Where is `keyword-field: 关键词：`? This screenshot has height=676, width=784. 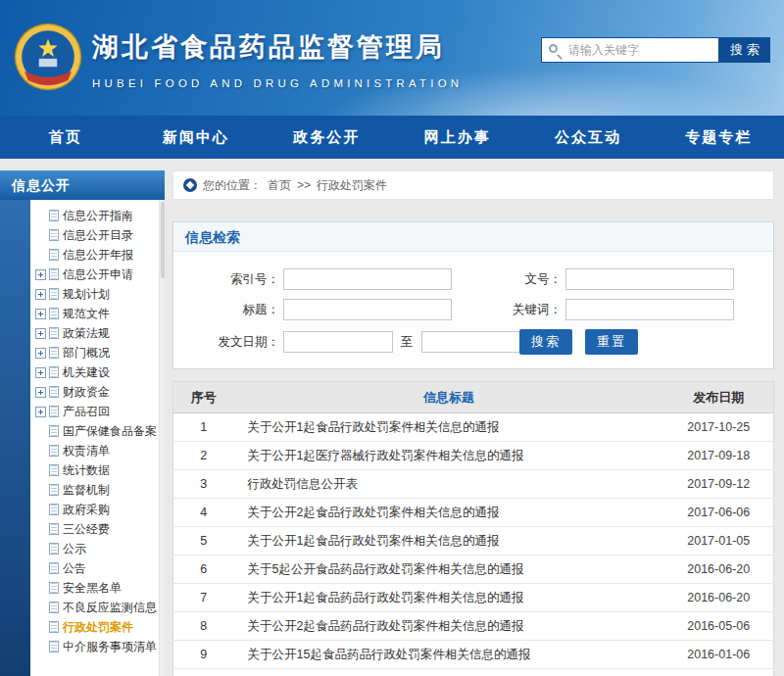
keyword-field: 关键词： is located at coordinates (614, 310).